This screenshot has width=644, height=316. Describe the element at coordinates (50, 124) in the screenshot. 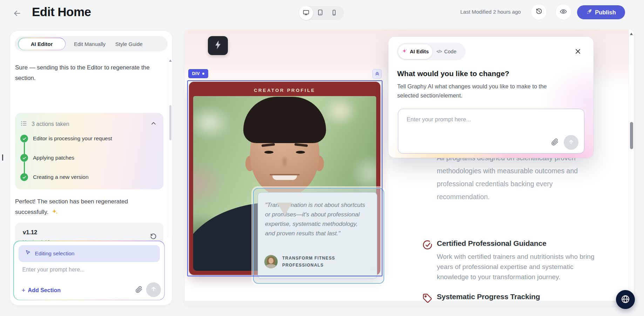

I see `actions-summary: 3 actions taken` at that location.